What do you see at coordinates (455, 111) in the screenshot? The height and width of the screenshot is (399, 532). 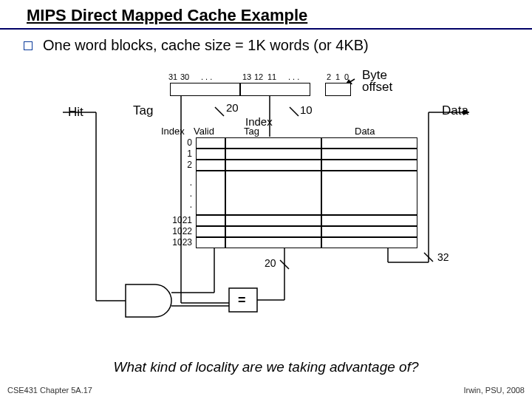 I see `data-label: Data` at bounding box center [455, 111].